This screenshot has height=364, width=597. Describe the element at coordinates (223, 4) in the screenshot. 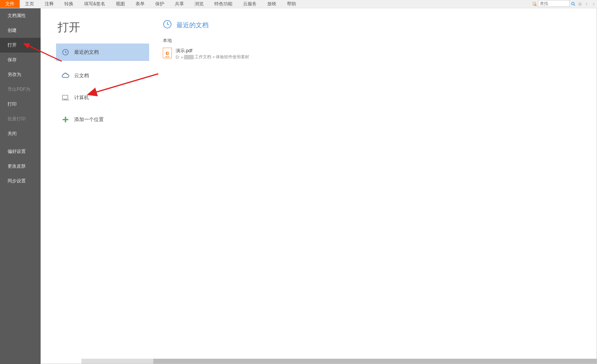

I see `menu-tab-features: 特色功能` at that location.